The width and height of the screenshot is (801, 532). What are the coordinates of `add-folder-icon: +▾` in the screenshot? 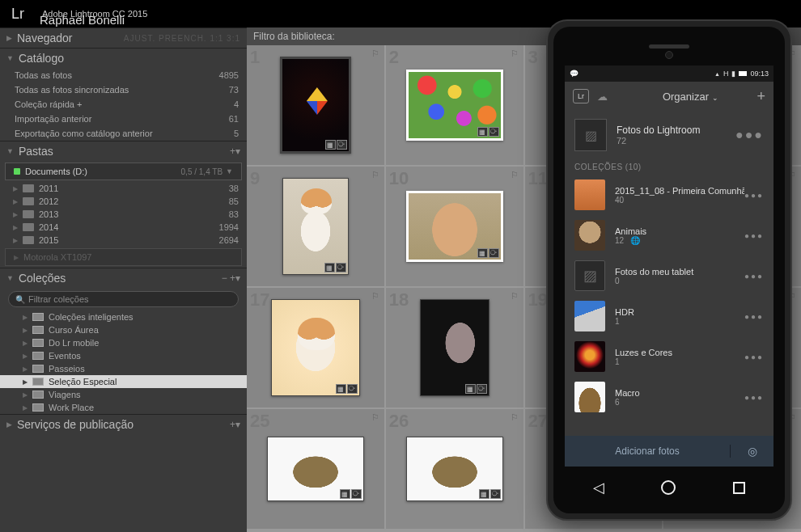 It's located at (235, 151).